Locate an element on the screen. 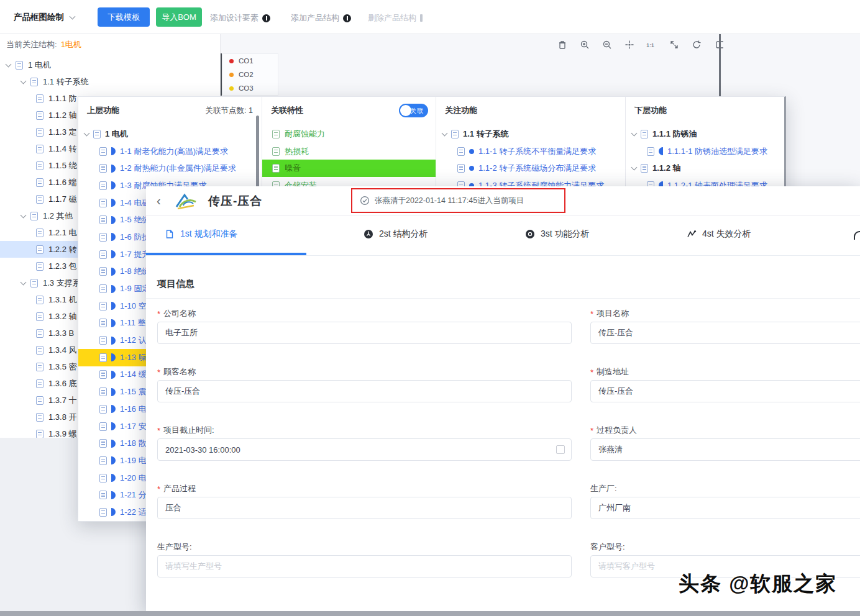 The width and height of the screenshot is (860, 616). add-product-structure-button: 添加产品结构 is located at coordinates (321, 18).